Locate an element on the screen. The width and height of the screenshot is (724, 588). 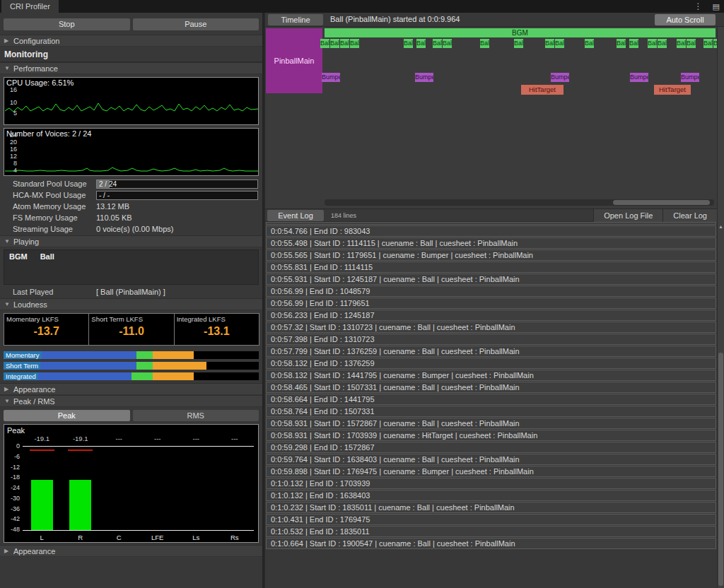
clear-log-button: Clear Log is located at coordinates (690, 216).